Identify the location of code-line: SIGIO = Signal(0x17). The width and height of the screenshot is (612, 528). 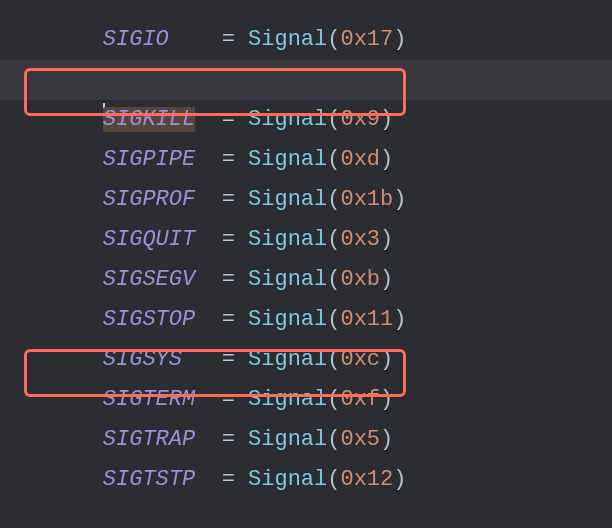
(306, 10).